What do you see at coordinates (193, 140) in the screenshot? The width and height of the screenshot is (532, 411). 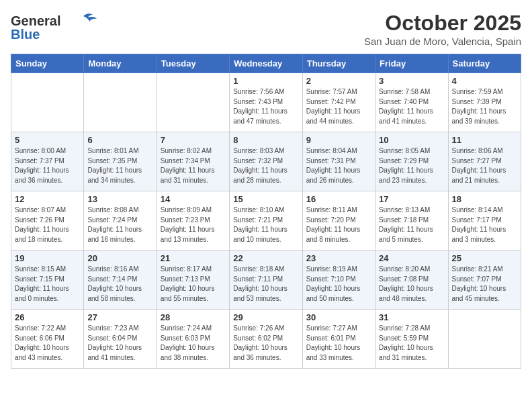 I see `day-number: 7` at bounding box center [193, 140].